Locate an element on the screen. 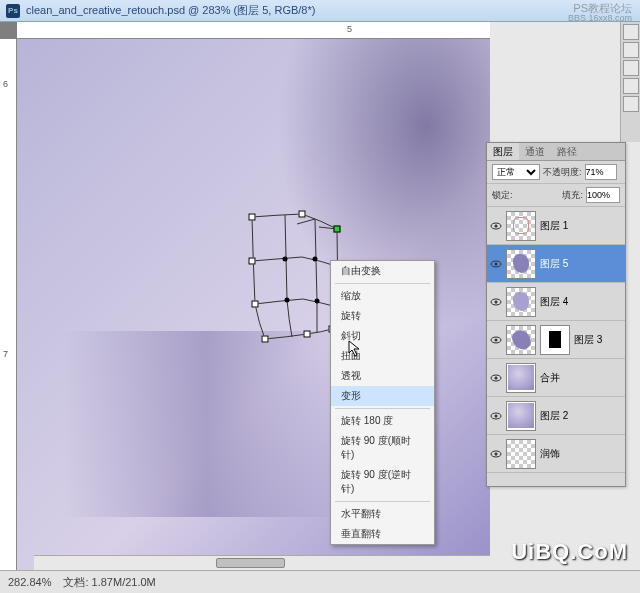 The height and width of the screenshot is (593, 640). layer-row: 图层 2 is located at coordinates (556, 416).